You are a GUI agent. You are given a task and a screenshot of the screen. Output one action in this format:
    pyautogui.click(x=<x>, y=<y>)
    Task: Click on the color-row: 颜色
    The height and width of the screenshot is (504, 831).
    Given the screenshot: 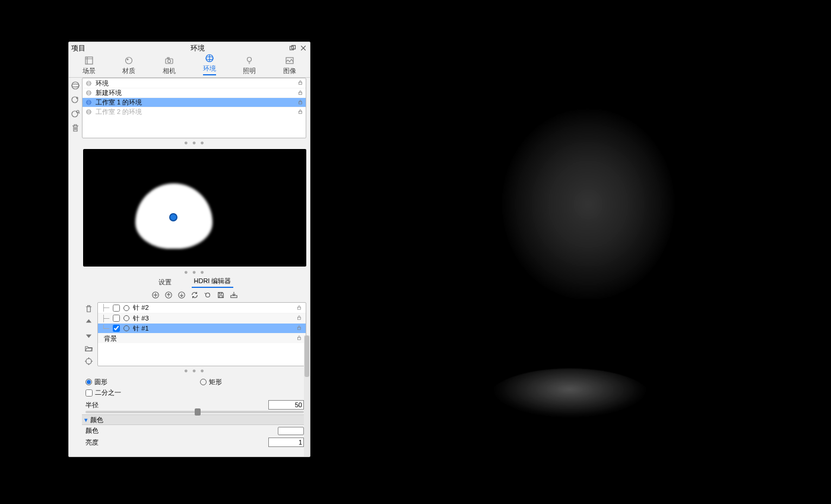 What is the action you would take?
    pyautogui.click(x=195, y=431)
    